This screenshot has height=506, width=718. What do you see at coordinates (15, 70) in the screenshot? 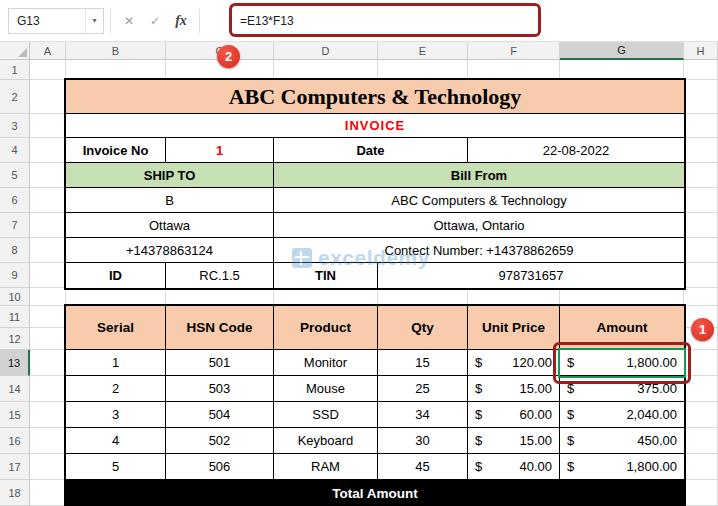
I see `row-header-1: 1` at bounding box center [15, 70].